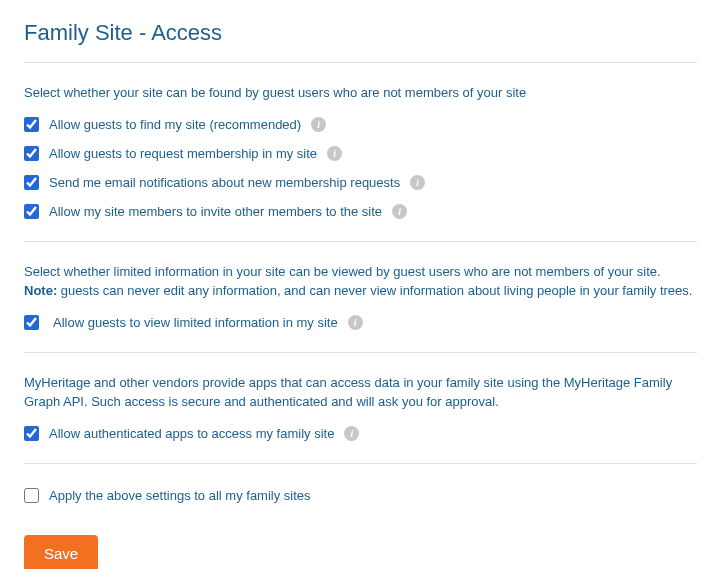  What do you see at coordinates (196, 322) in the screenshot?
I see `option-label: Allow guests to view limited information…` at bounding box center [196, 322].